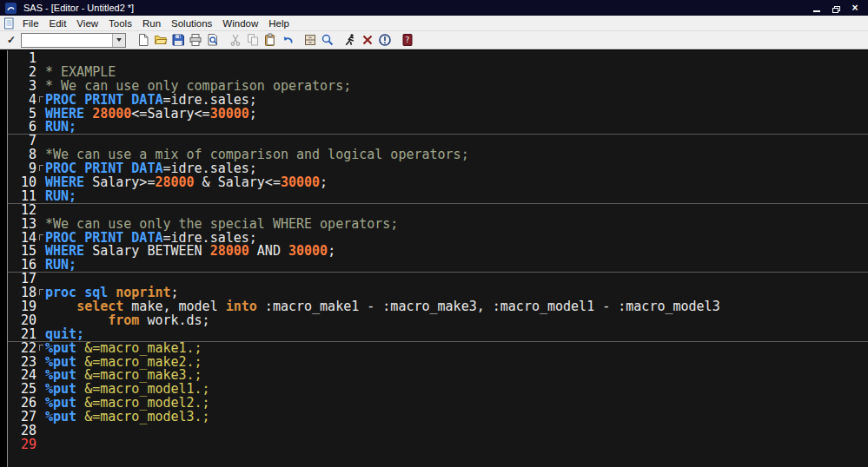 The height and width of the screenshot is (467, 868). Describe the element at coordinates (368, 40) in the screenshot. I see `clear-all-button` at that location.